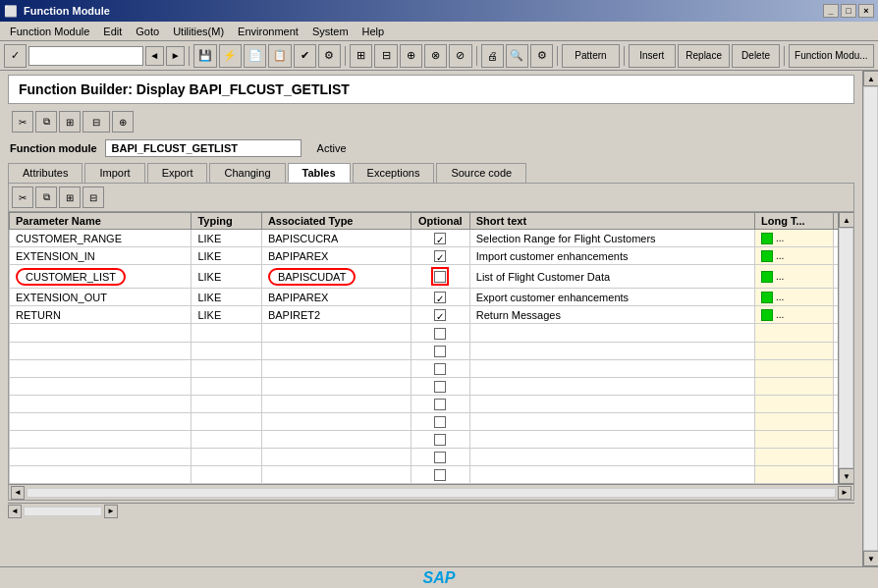 This screenshot has width=878, height=588. Describe the element at coordinates (517, 56) in the screenshot. I see `find-button: 🔍` at that location.